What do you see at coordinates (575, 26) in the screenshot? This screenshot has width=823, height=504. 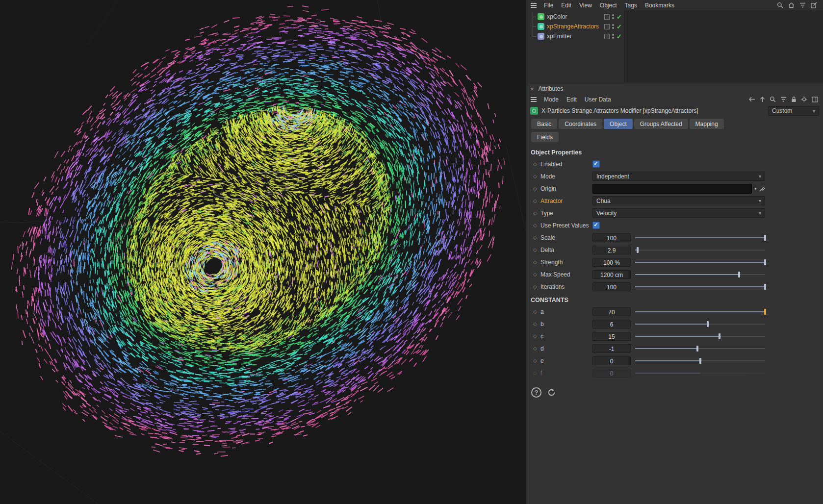 I see `object-row-xpstrangeattractors: xpStrangeAttractors✓` at bounding box center [575, 26].